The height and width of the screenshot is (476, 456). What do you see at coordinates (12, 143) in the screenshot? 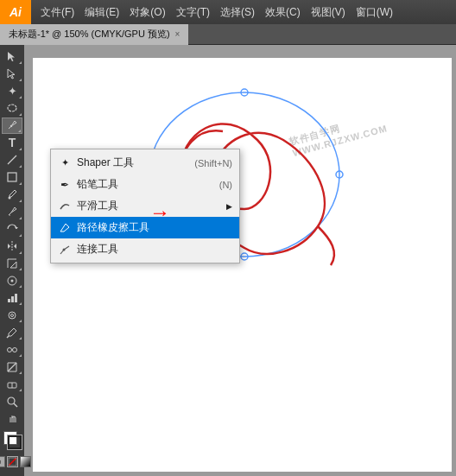
I see `tool-text: T` at bounding box center [12, 143].